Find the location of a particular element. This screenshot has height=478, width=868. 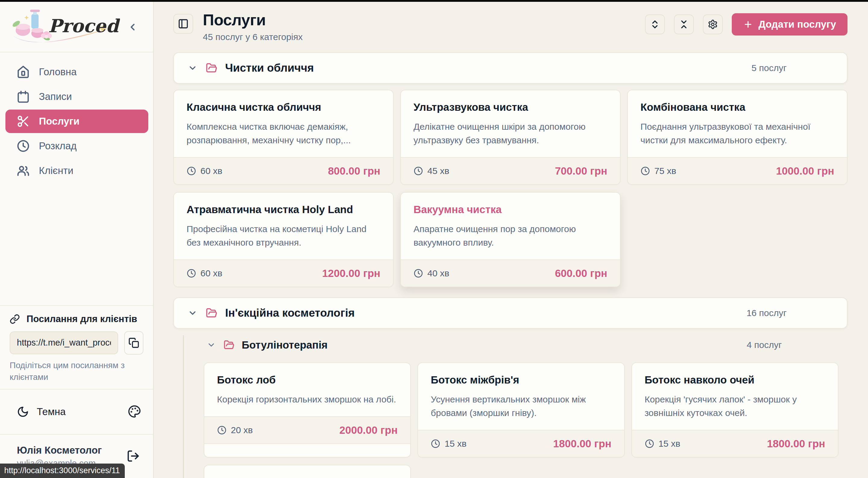

service-duration: 15 хв is located at coordinates (449, 444).